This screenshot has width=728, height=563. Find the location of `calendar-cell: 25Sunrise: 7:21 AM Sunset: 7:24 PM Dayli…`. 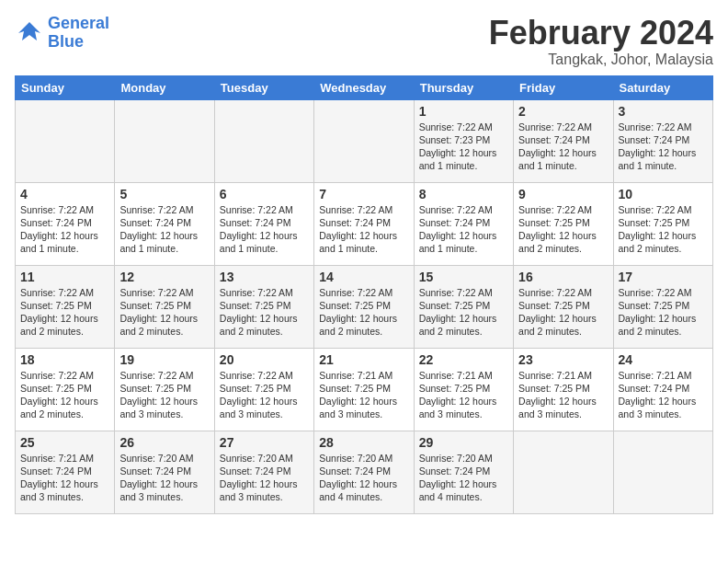

calendar-cell: 25Sunrise: 7:21 AM Sunset: 7:24 PM Dayli… is located at coordinates (65, 472).